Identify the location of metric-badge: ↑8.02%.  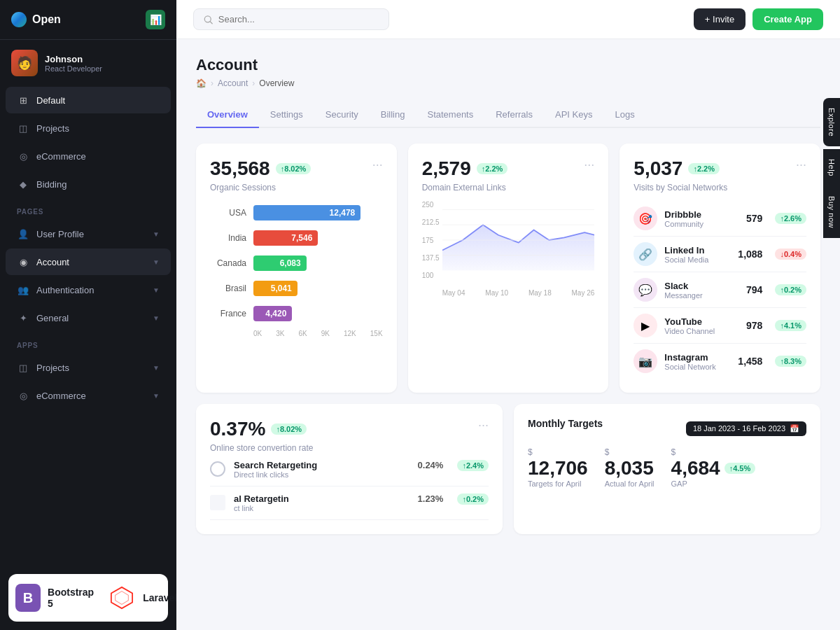
(294, 169).